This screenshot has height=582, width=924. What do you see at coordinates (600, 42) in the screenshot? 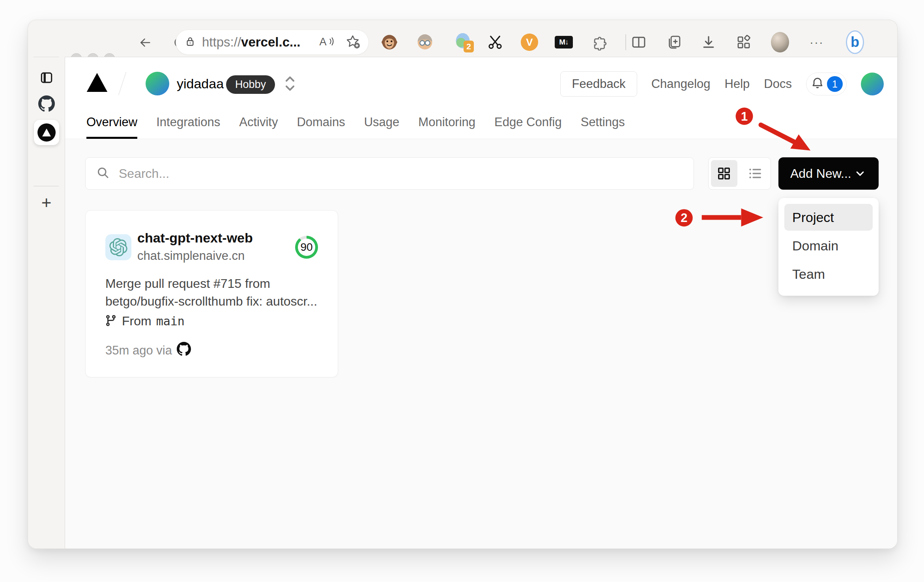
I see `extensions-puzzle-icon` at bounding box center [600, 42].